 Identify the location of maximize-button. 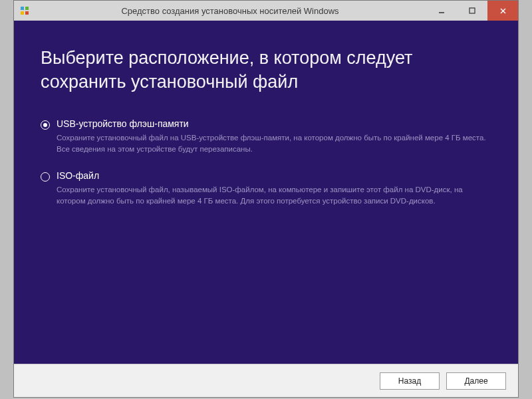
(472, 11).